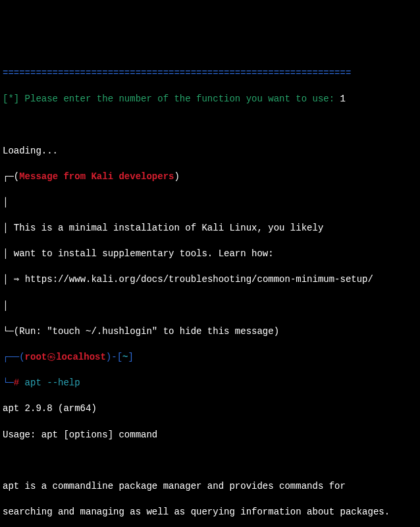  Describe the element at coordinates (51, 357) in the screenshot. I see `skull-icon: ㉿` at that location.